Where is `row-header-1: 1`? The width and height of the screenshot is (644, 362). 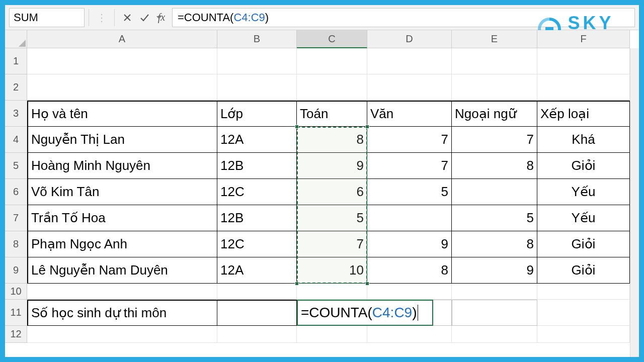 row-header-1: 1 is located at coordinates (16, 61).